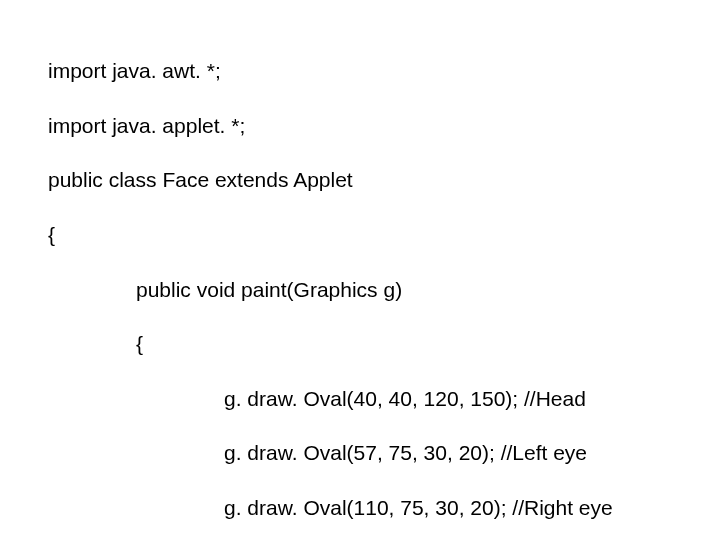 Image resolution: width=720 pixels, height=540 pixels. Describe the element at coordinates (384, 398) in the screenshot. I see `code-line: g. draw. Oval(40, 40, 120, 150); //Head` at that location.